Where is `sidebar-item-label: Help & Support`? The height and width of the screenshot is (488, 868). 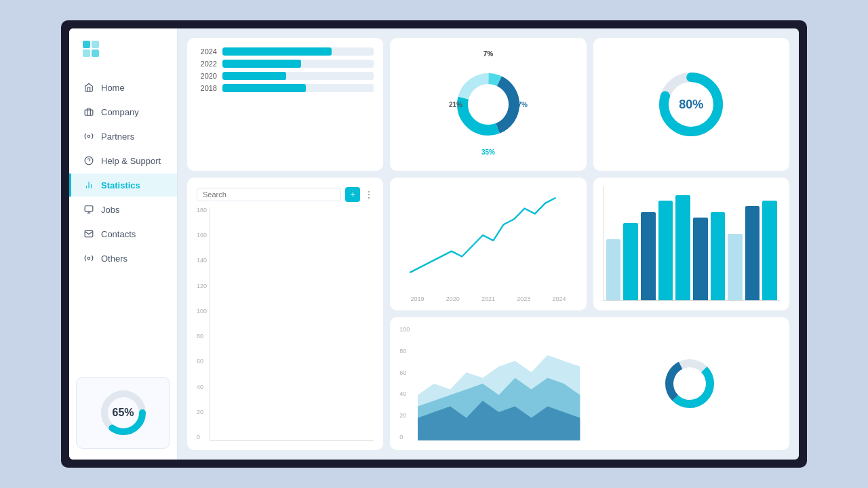
sidebar-item-label: Help & Support is located at coordinates (131, 161).